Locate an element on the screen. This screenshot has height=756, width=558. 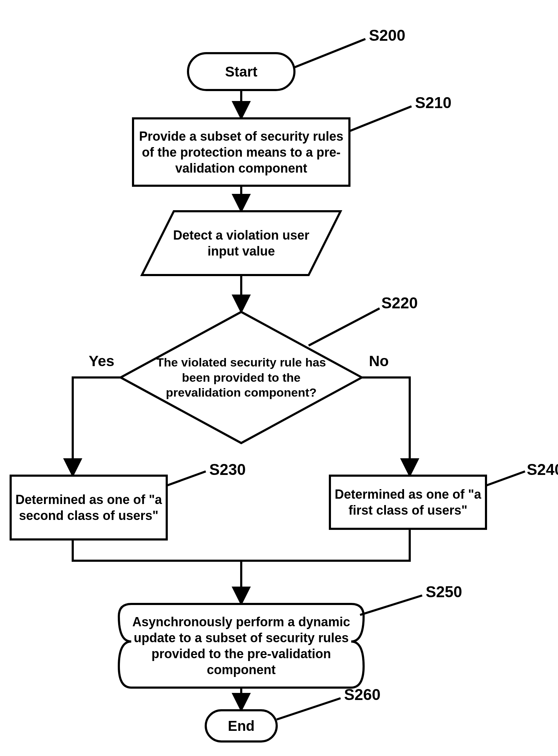
ref-s240: S240 is located at coordinates (542, 470).